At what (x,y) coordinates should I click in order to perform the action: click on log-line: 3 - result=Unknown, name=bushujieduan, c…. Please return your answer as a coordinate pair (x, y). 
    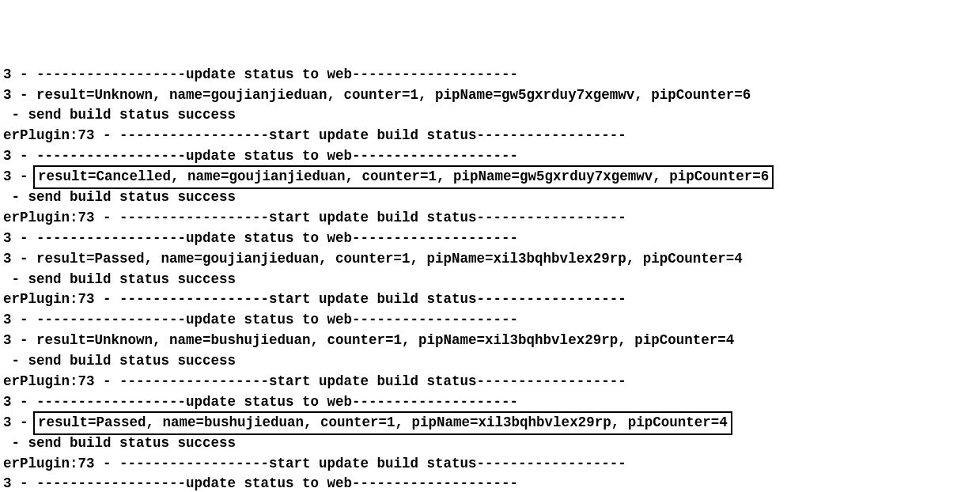
    Looking at the image, I should click on (490, 341).